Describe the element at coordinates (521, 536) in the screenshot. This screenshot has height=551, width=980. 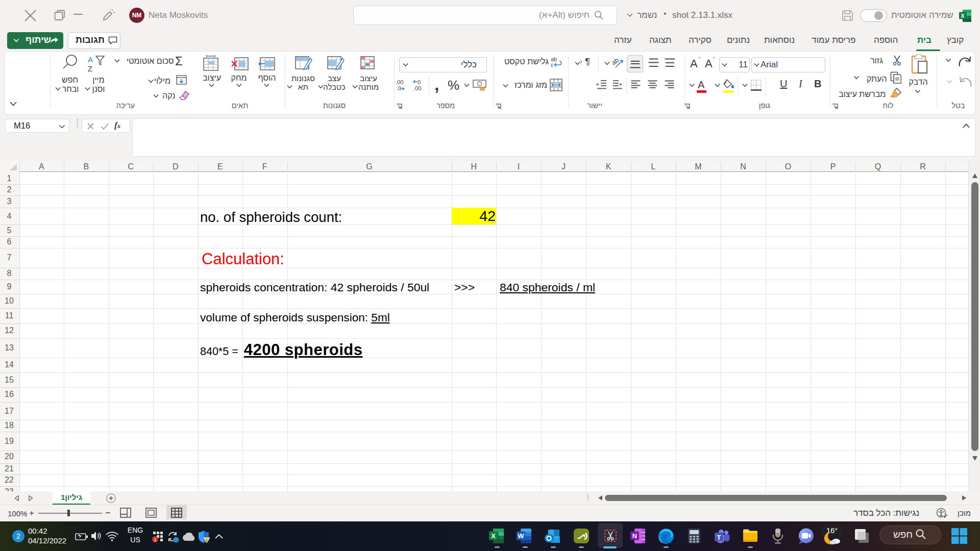
I see `svg-text: W` at that location.